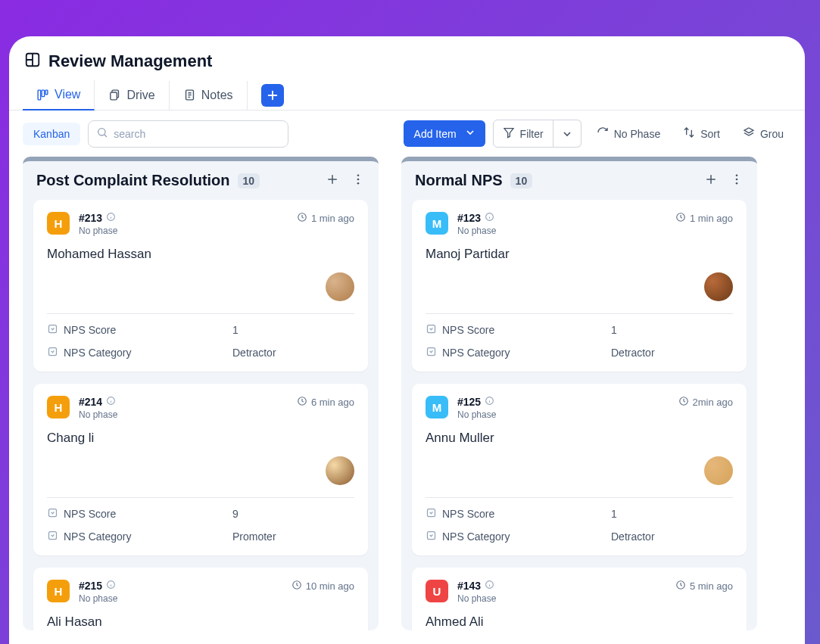 The image size is (820, 644). What do you see at coordinates (197, 134) in the screenshot?
I see `search-input` at bounding box center [197, 134].